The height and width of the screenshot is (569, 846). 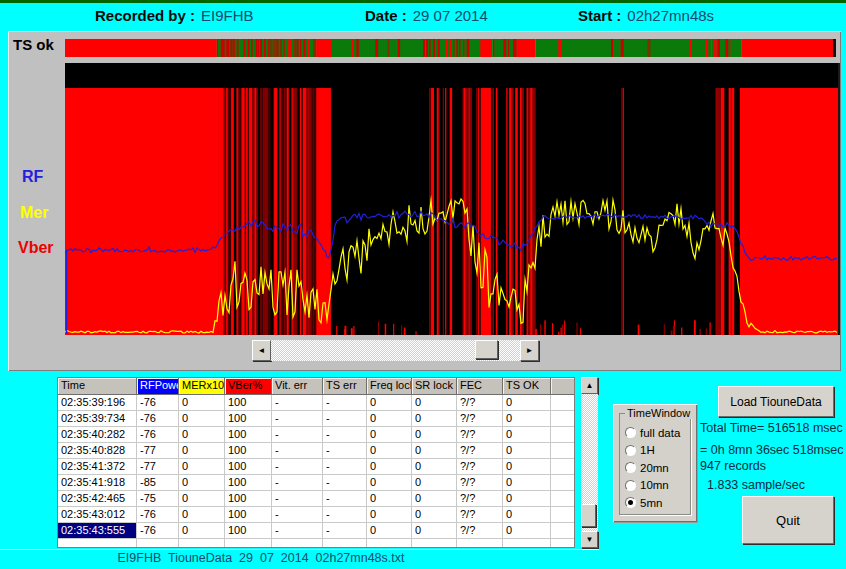 What do you see at coordinates (658, 486) in the screenshot?
I see `radio-option-10mn: 10mn` at bounding box center [658, 486].